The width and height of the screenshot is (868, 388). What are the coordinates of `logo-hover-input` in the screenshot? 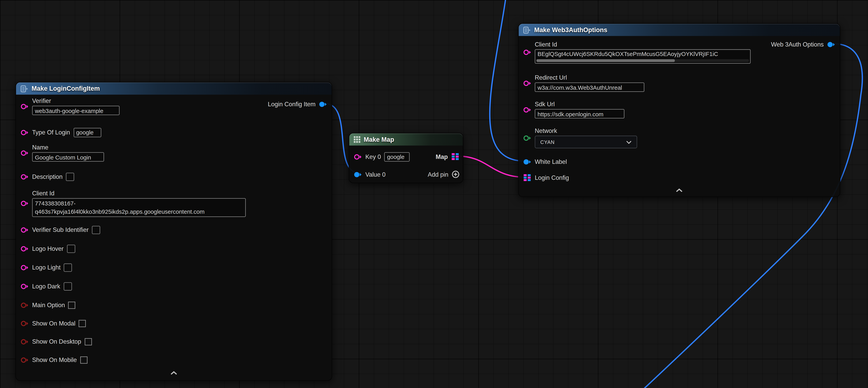 It's located at (71, 248).